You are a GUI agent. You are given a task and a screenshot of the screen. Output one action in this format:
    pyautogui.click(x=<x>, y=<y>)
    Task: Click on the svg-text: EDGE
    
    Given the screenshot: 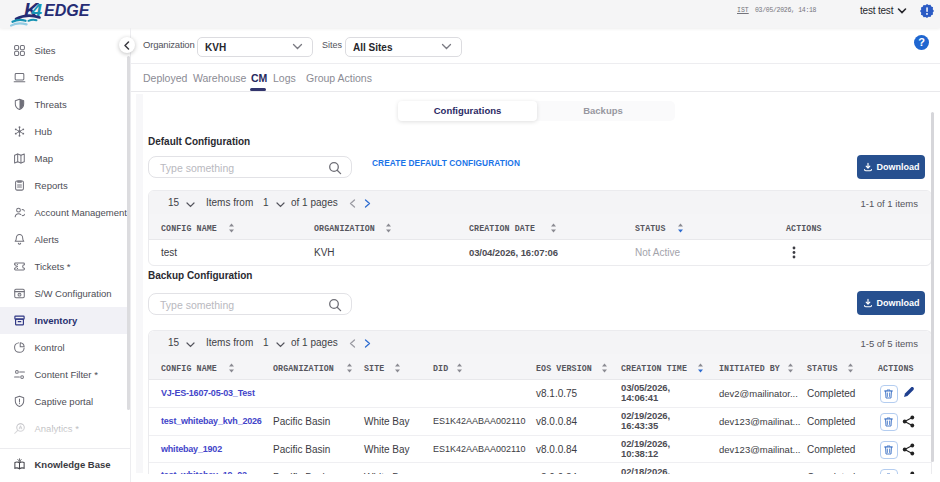 What is the action you would take?
    pyautogui.click(x=68, y=10)
    